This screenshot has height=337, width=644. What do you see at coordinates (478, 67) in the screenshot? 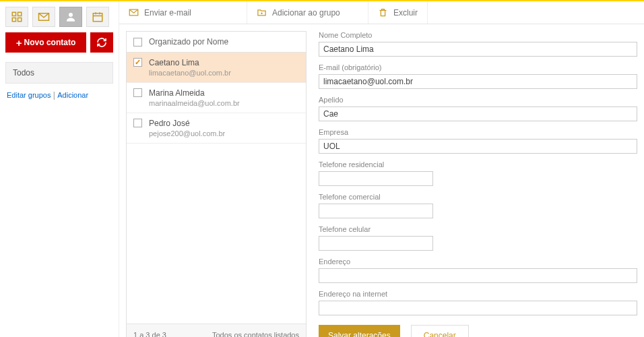
I see `email-label: E-mail (obrigatório)` at bounding box center [478, 67].